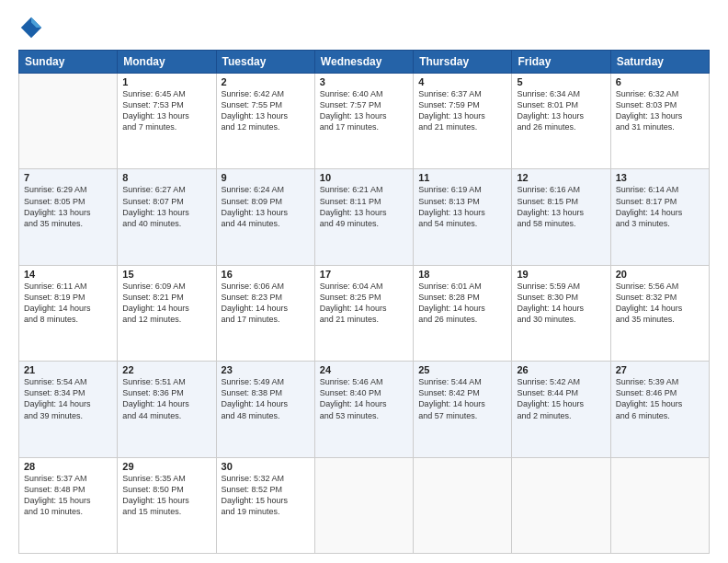 Image resolution: width=728 pixels, height=563 pixels. I want to click on calendar-cell: 24Sunrise: 5:46 AMSunset: 8:40 PMDayligh…, so click(364, 409).